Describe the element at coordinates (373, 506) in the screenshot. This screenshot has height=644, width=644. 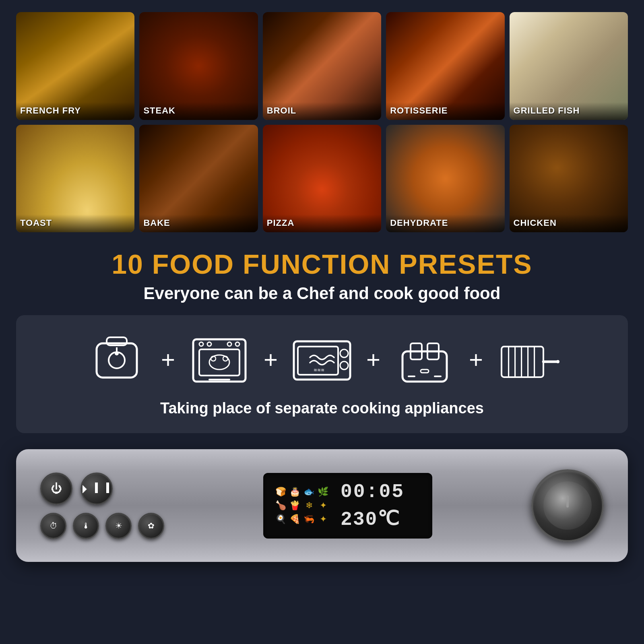
I see `display-readings: 00:05 230℃` at that location.